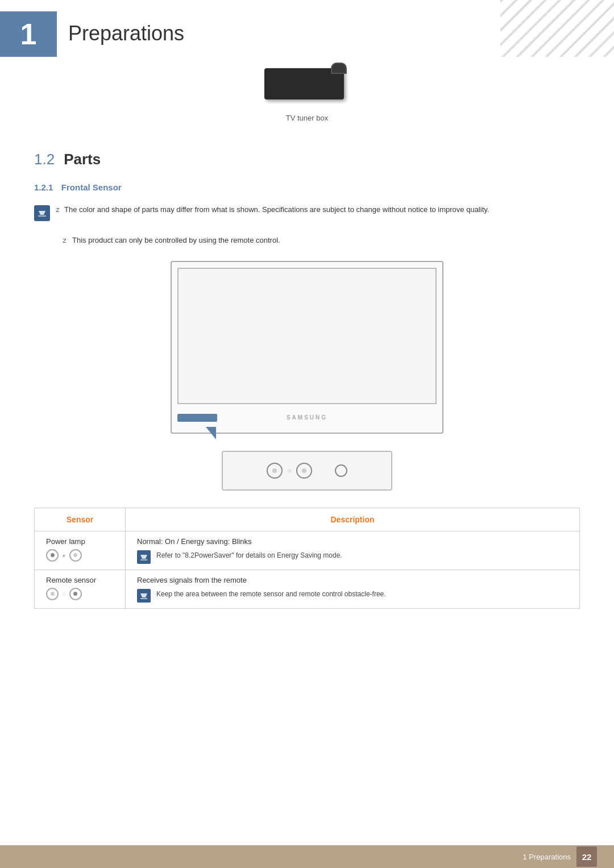 The width and height of the screenshot is (614, 868). I want to click on monitor-bottom-bar: SAMSUNG, so click(307, 418).